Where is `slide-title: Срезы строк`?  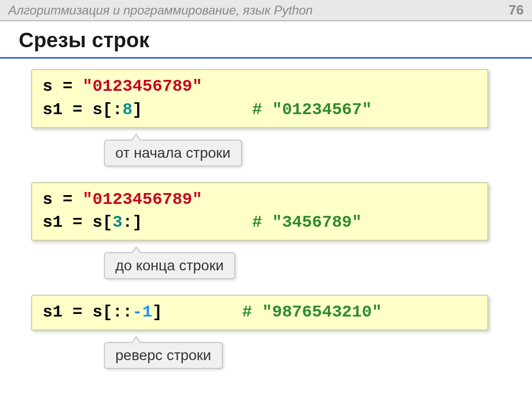 slide-title: Срезы строк is located at coordinates (266, 40).